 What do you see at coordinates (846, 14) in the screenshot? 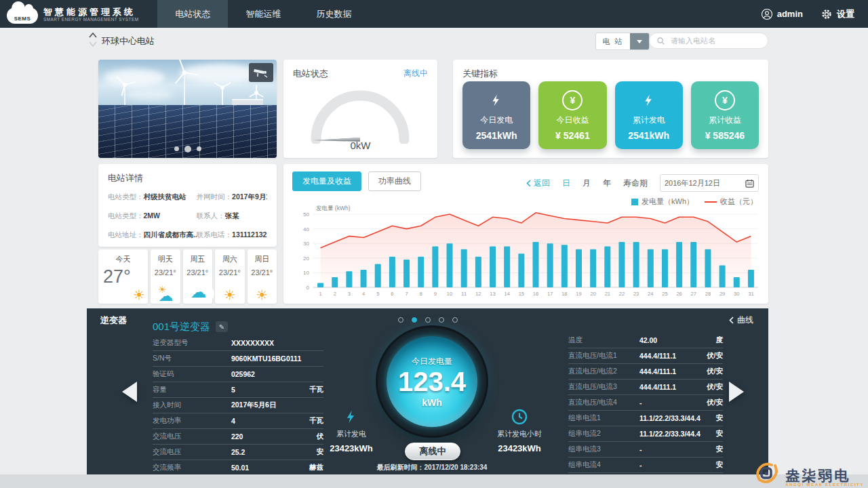
I see `settings-label: 设置` at bounding box center [846, 14].